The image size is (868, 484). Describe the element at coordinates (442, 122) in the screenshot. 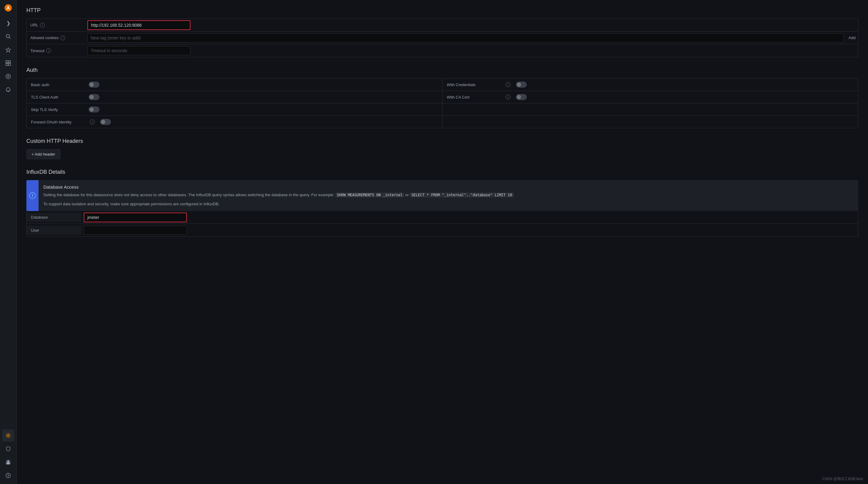

I see `auth-row-4: Forward OAuth Identity i` at that location.